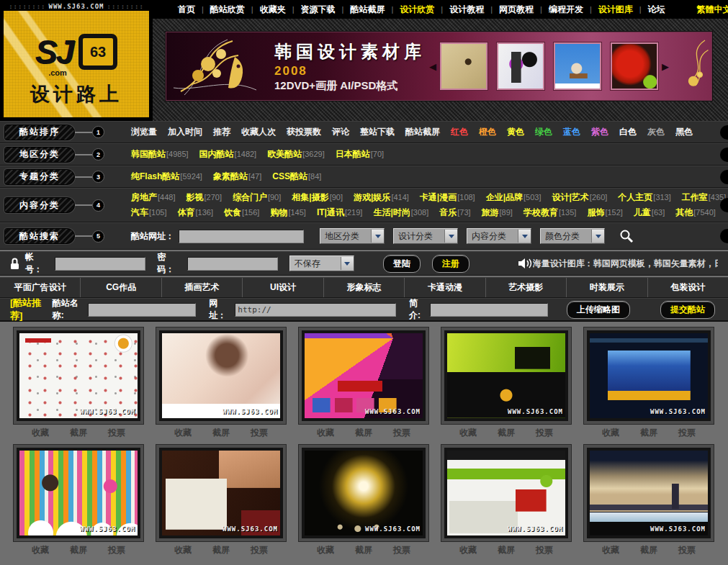 The image size is (728, 565). What do you see at coordinates (402, 263) in the screenshot?
I see `login-button: 登陆` at bounding box center [402, 263].